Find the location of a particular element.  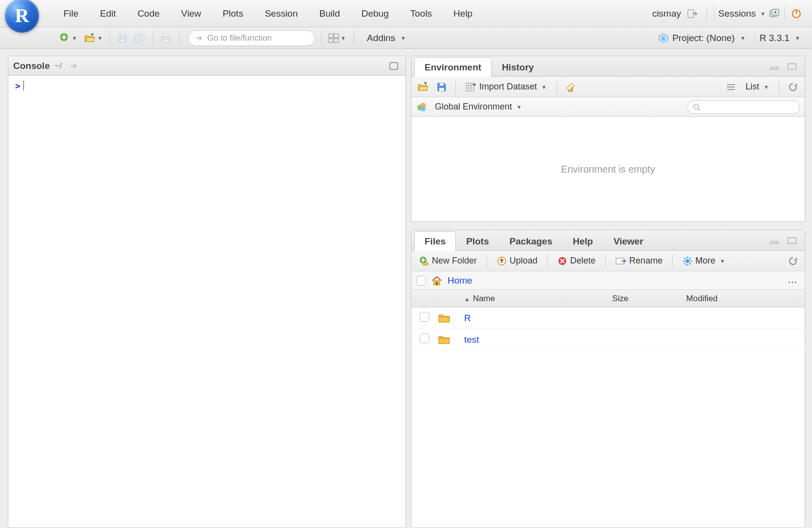

new-folder-button: New Folder is located at coordinates (448, 261).